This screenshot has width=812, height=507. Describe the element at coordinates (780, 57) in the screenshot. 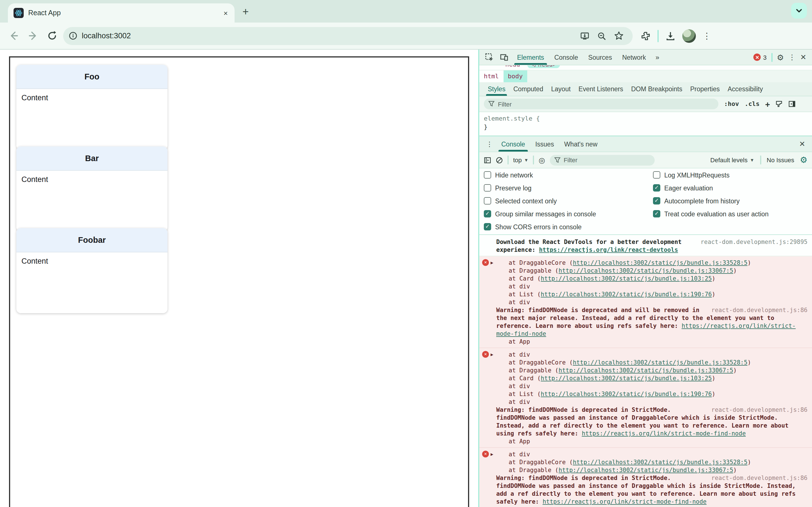

I see `devtools-settings-icon: ⚙` at that location.